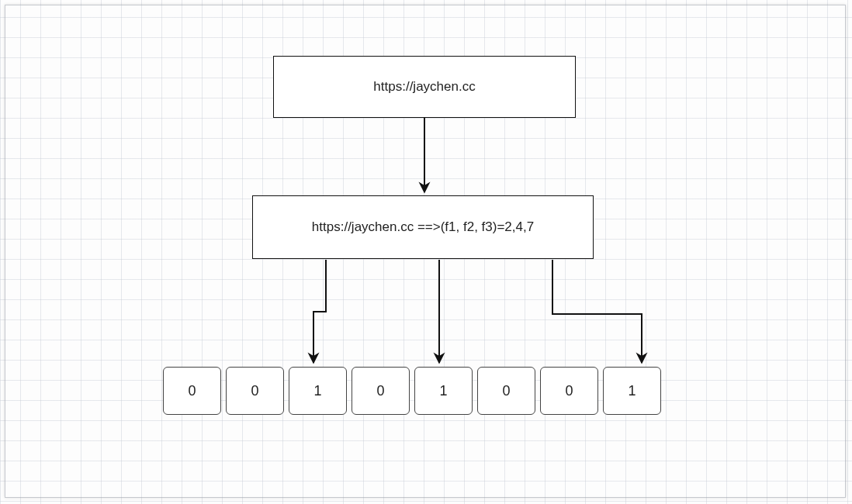 Image resolution: width=852 pixels, height=504 pixels. I want to click on bit-cell-1: 0, so click(255, 391).